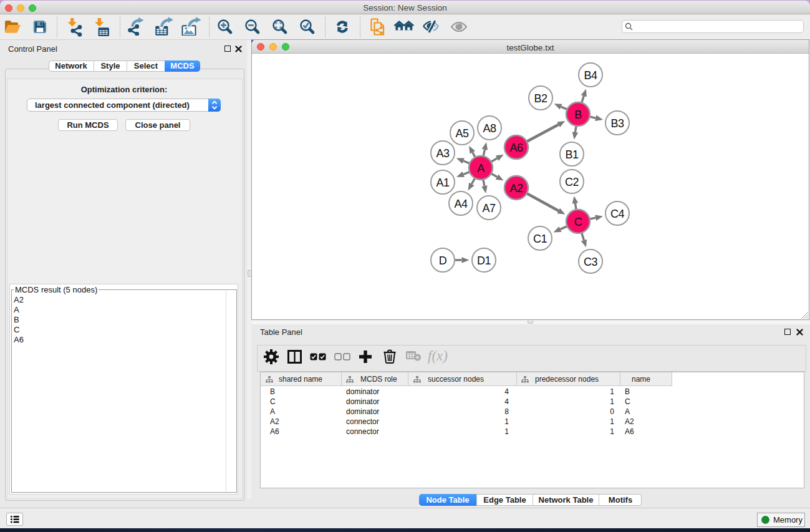 This screenshot has height=532, width=810. I want to click on svg-text: A7, so click(489, 208).